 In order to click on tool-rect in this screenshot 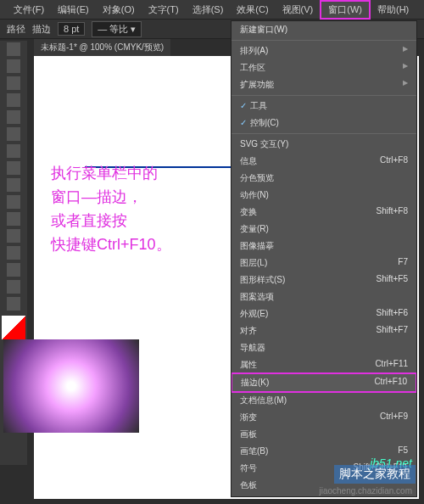, I will do `click(14, 134)`.